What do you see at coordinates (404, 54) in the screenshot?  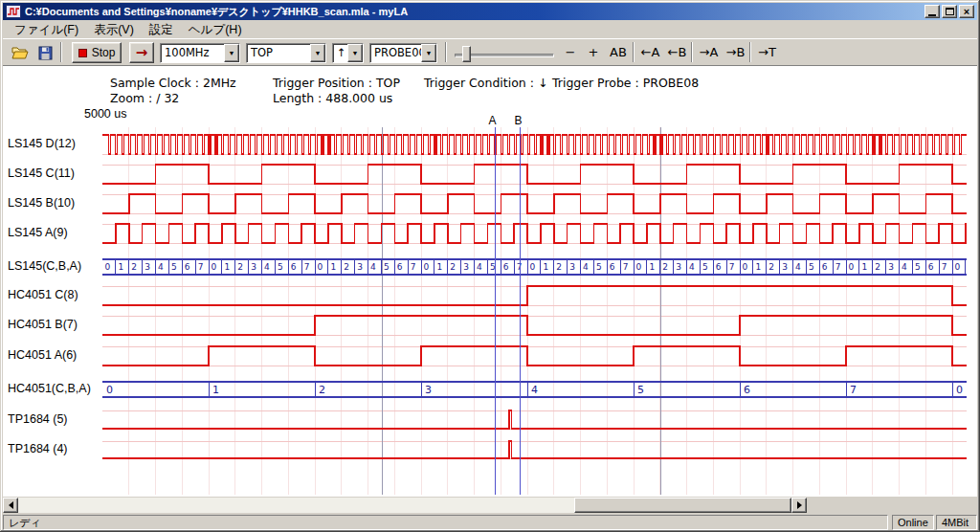 I see `trigger-probe-combo: PROBE00 ▼` at bounding box center [404, 54].